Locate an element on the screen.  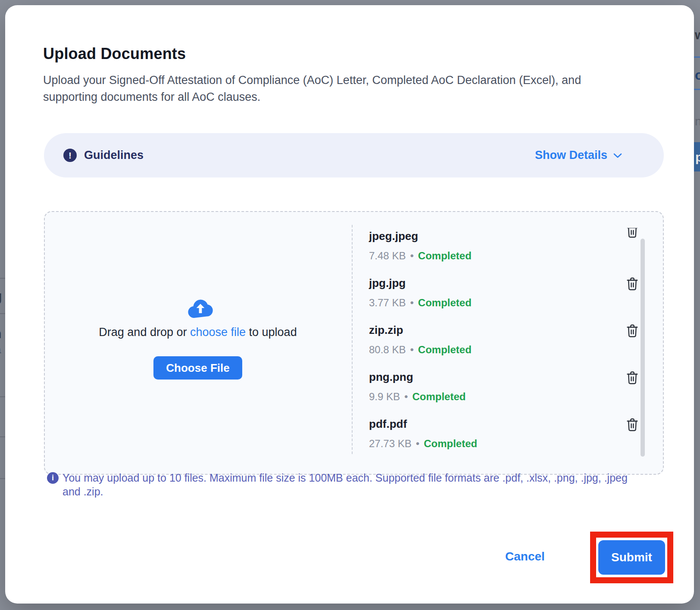
file-size: 7.48 KB is located at coordinates (387, 256).